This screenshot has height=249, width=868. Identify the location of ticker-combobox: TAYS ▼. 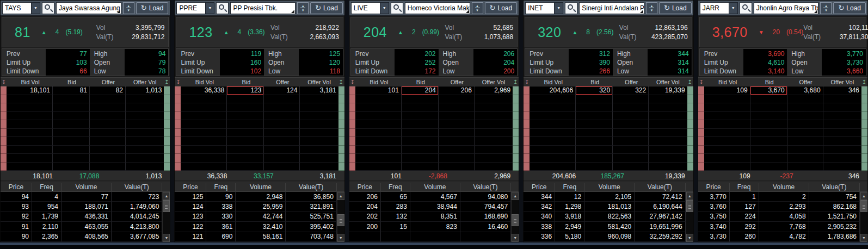
(21, 8).